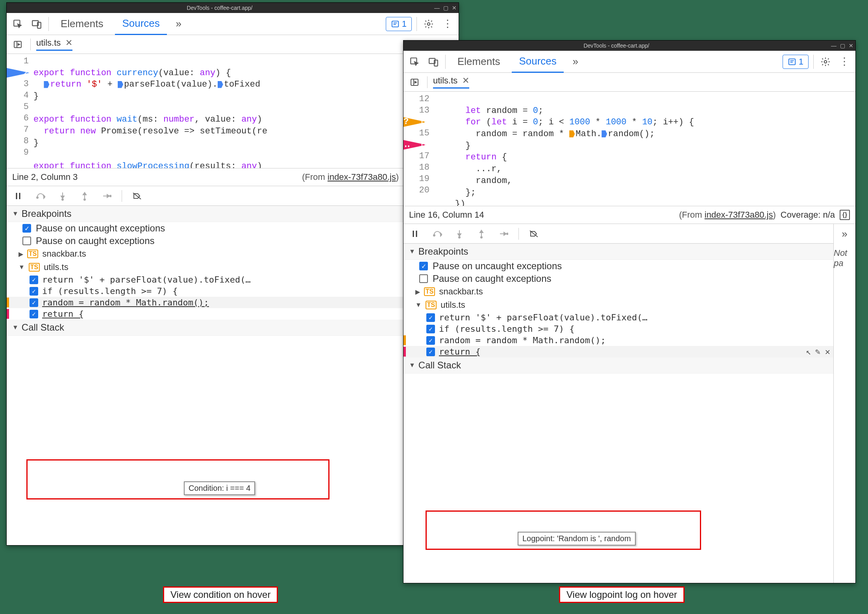 Image resolution: width=868 pixels, height=614 pixels. I want to click on line-number: 12, so click(424, 99).